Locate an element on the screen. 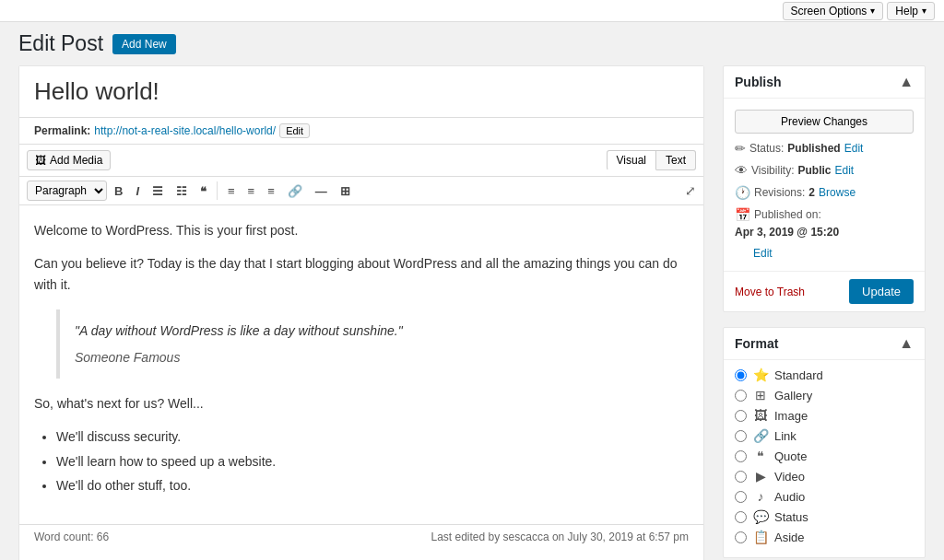 This screenshot has height=560, width=944. format-radio-status is located at coordinates (741, 518).